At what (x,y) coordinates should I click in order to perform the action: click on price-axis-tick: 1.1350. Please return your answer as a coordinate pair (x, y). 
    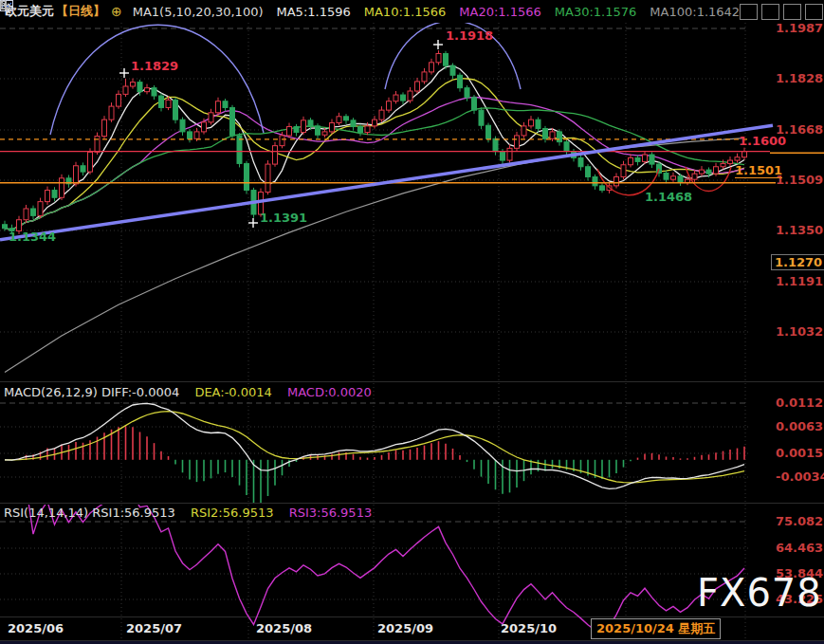
    Looking at the image, I should click on (799, 230).